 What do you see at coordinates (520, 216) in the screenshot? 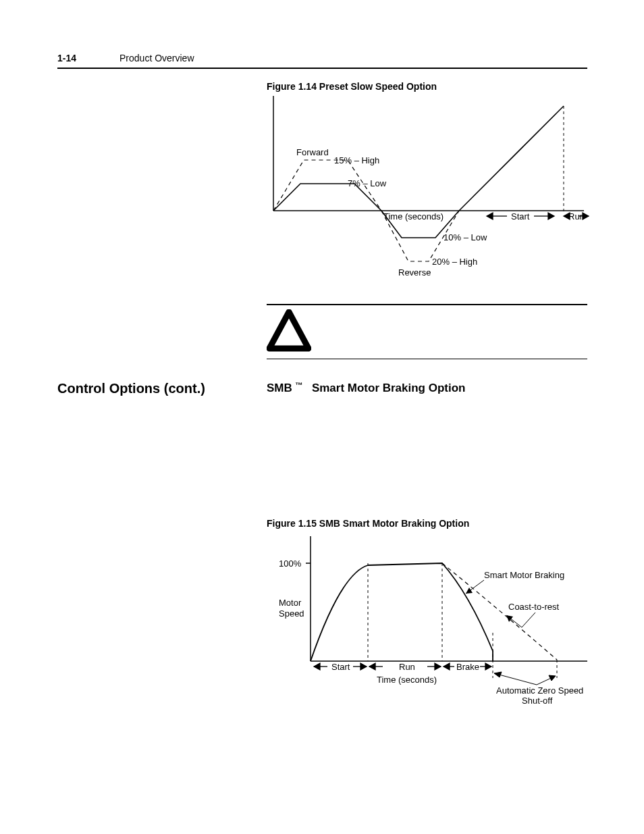
I see `label-start-1: Start` at bounding box center [520, 216].